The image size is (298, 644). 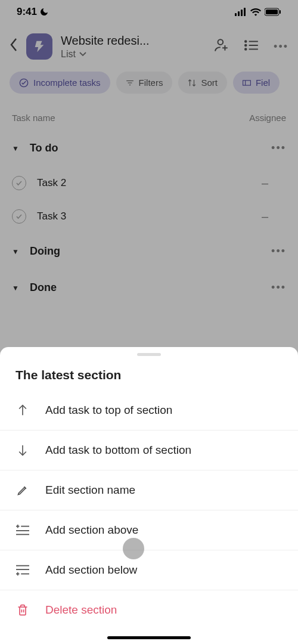 I want to click on add-above-icon, so click(x=23, y=530).